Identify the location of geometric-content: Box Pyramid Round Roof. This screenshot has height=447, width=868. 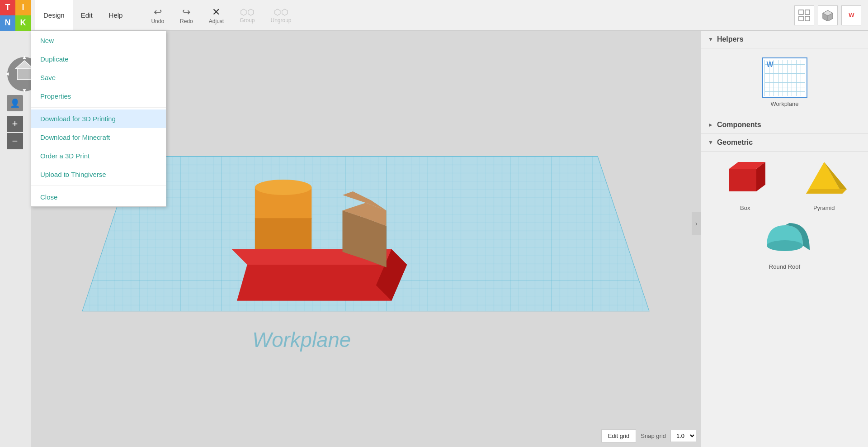
(785, 215).